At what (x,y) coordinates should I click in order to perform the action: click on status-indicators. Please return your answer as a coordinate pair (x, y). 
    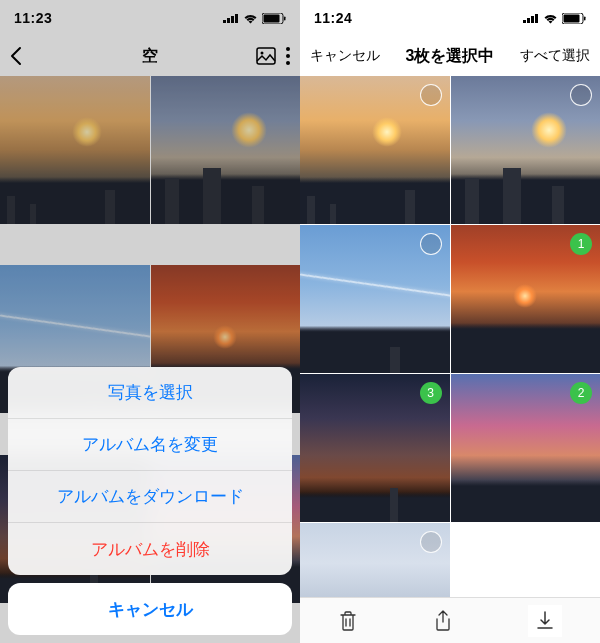
    Looking at the image, I should click on (554, 18).